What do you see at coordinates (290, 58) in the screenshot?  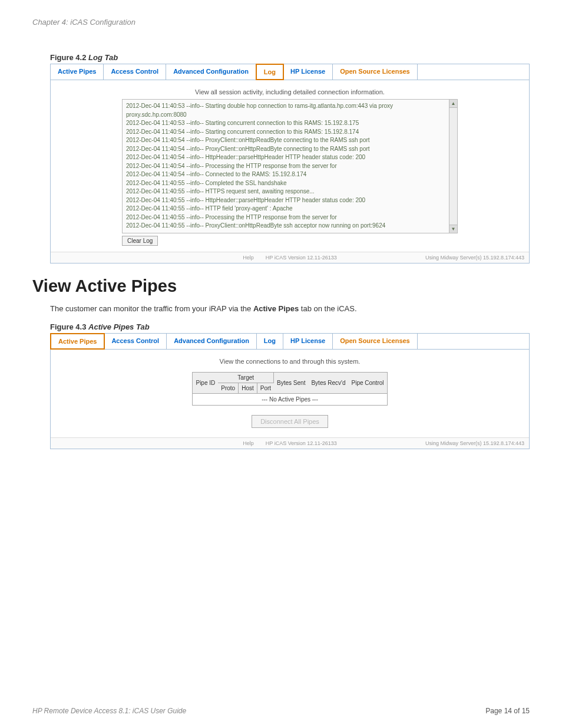 I see `figure-4-2-label: Figure 4.2 Log Tab` at bounding box center [290, 58].